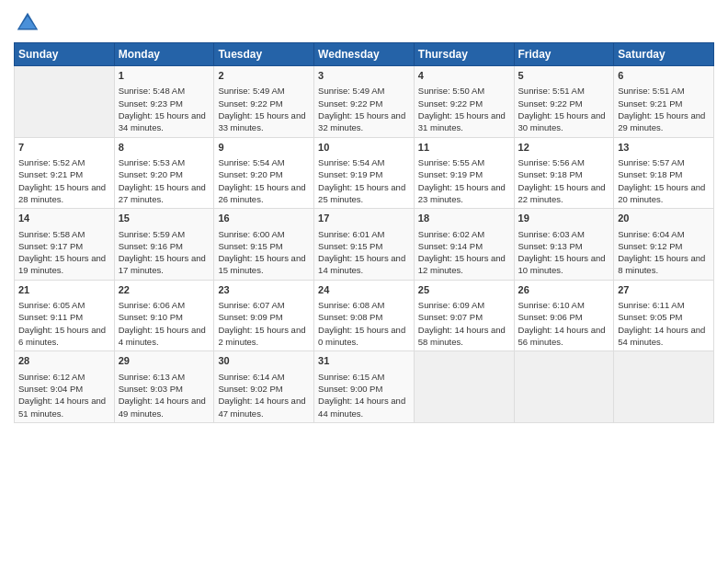  What do you see at coordinates (264, 291) in the screenshot?
I see `day-number: 23` at bounding box center [264, 291].